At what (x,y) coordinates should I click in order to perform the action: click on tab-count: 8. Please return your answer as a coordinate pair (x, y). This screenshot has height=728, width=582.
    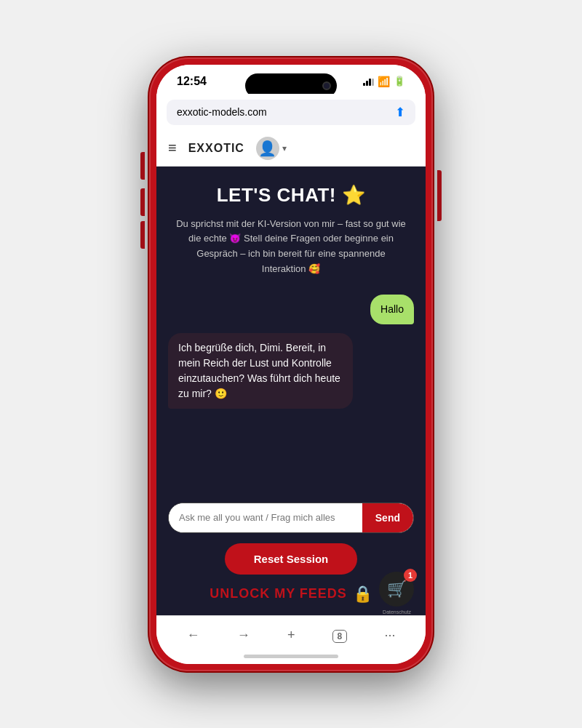
    Looking at the image, I should click on (340, 636).